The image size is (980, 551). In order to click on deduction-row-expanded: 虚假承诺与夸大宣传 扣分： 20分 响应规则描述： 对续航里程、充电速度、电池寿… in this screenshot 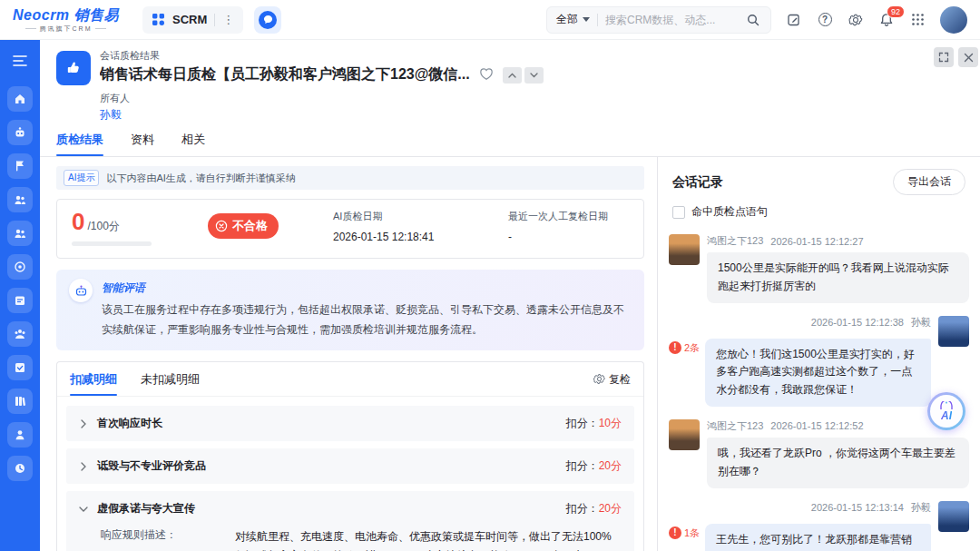, I will do `click(350, 521)`.